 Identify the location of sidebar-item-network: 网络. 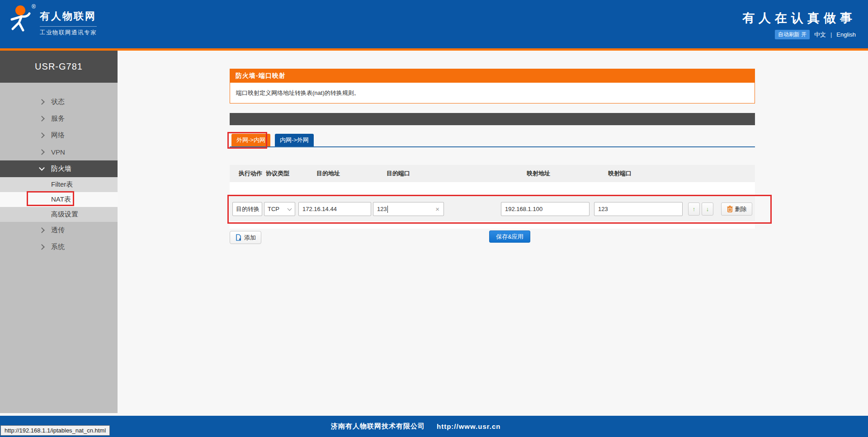
(59, 136).